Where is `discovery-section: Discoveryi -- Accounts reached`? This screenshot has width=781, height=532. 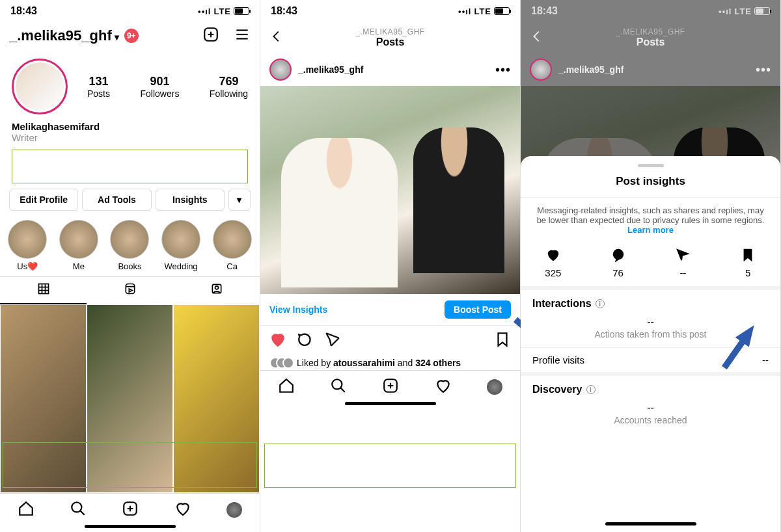 discovery-section: Discoveryi -- Accounts reached is located at coordinates (651, 405).